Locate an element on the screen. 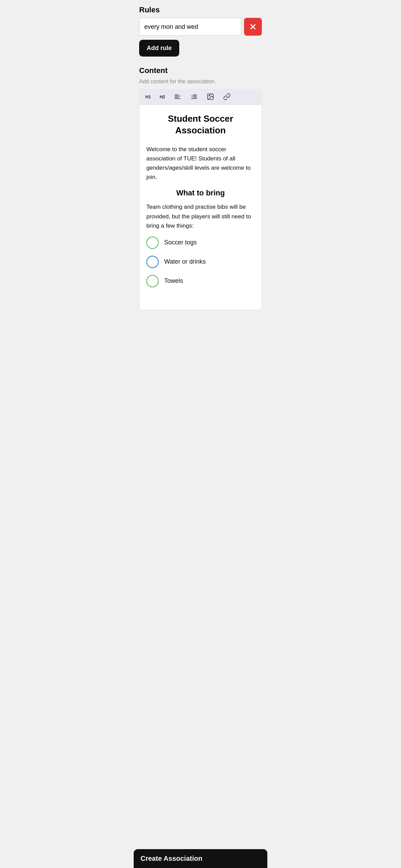 The height and width of the screenshot is (868, 401). align-right-icon is located at coordinates (194, 97).